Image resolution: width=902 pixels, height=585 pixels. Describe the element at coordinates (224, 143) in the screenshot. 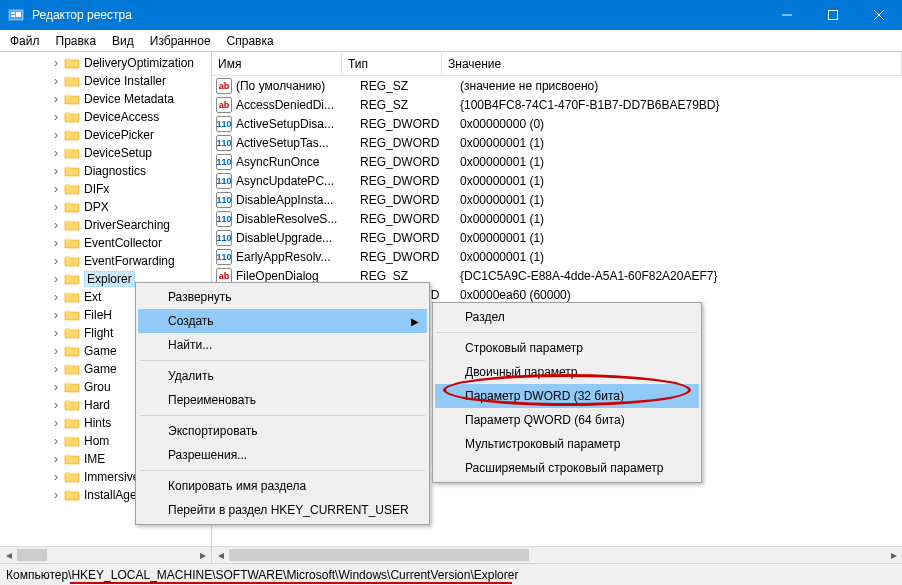

I see `binary-value-icon: 110` at that location.